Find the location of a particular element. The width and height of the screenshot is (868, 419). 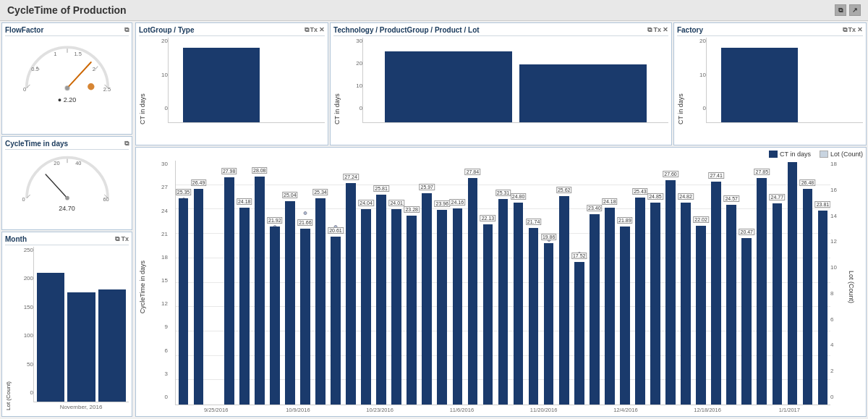

bar-label-26: 17.52 is located at coordinates (579, 256).